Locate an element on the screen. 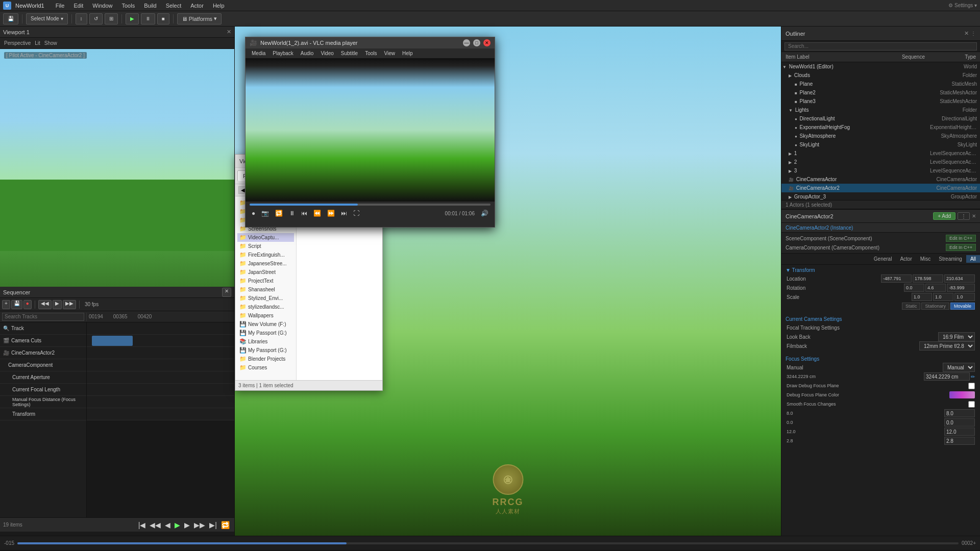 The image size is (980, 551). pause-btn: ⏸ is located at coordinates (148, 19).